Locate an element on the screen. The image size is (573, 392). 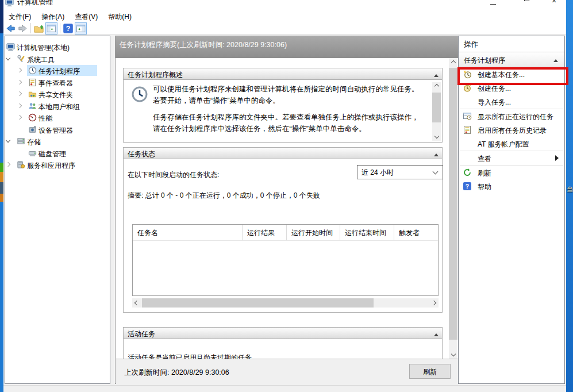
create-task-icon is located at coordinates (467, 88).